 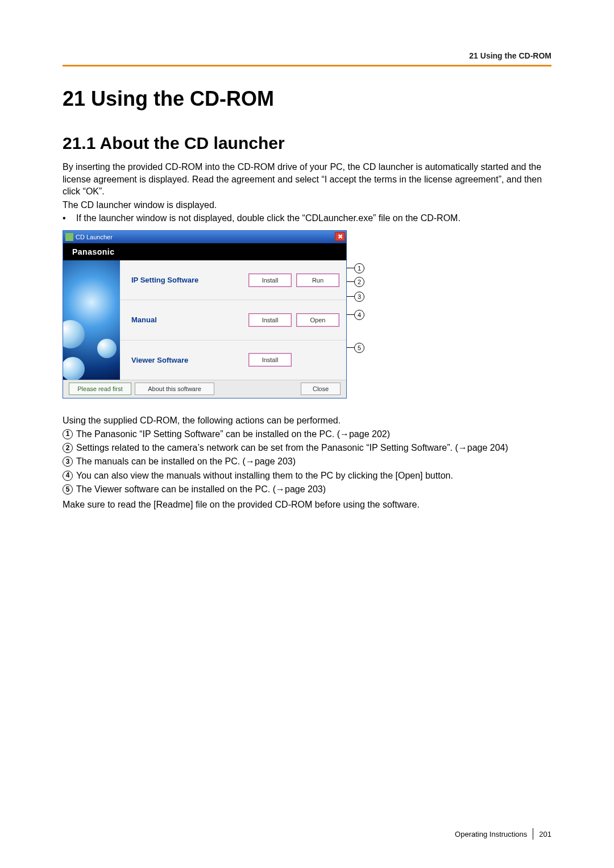 I want to click on intro-bullet: • If the launcher window is not displaye…, so click(x=307, y=218).